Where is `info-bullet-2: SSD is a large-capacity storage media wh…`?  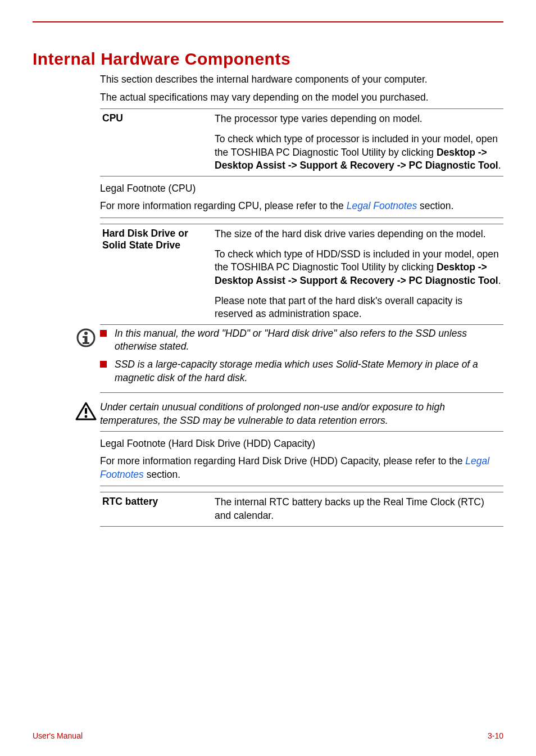
info-bullet-2: SSD is a large-capacity storage media wh… is located at coordinates (309, 371).